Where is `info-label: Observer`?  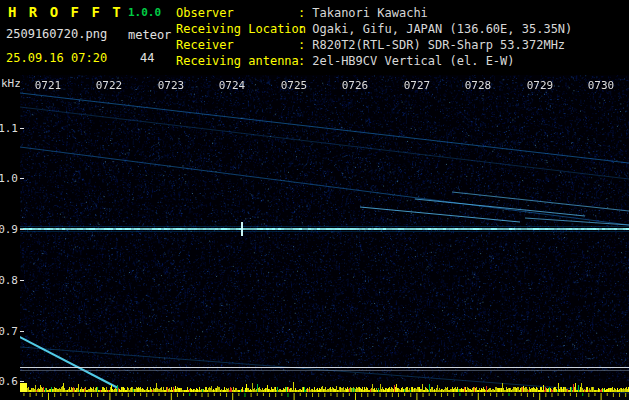
info-label: Observer is located at coordinates (237, 13).